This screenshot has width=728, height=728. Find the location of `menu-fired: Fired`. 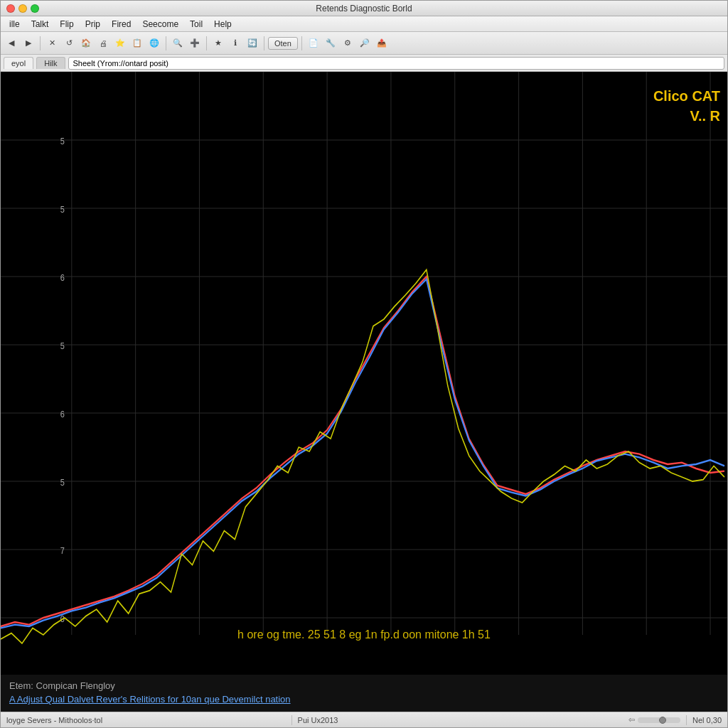

menu-fired: Fired is located at coordinates (121, 24).